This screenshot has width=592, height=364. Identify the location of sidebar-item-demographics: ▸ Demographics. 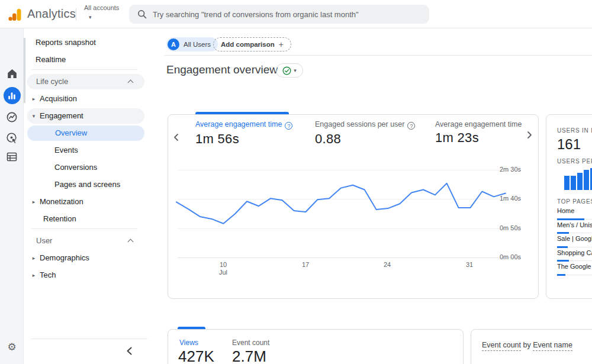
(92, 258).